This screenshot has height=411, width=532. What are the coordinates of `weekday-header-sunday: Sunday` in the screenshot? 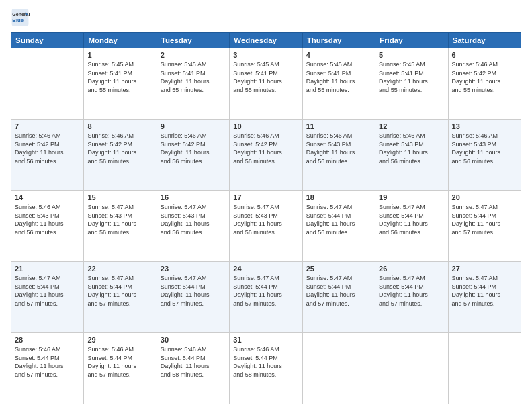 It's located at (48, 40).